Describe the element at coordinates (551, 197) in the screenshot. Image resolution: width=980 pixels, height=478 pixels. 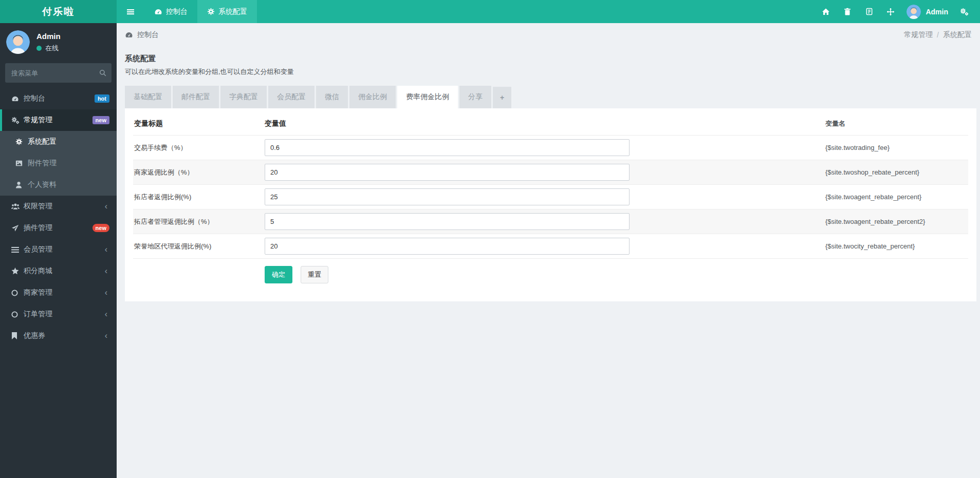
I see `table-row: 拓店者返佣比例(%) {$site.twoagent_rebate_percen…` at that location.